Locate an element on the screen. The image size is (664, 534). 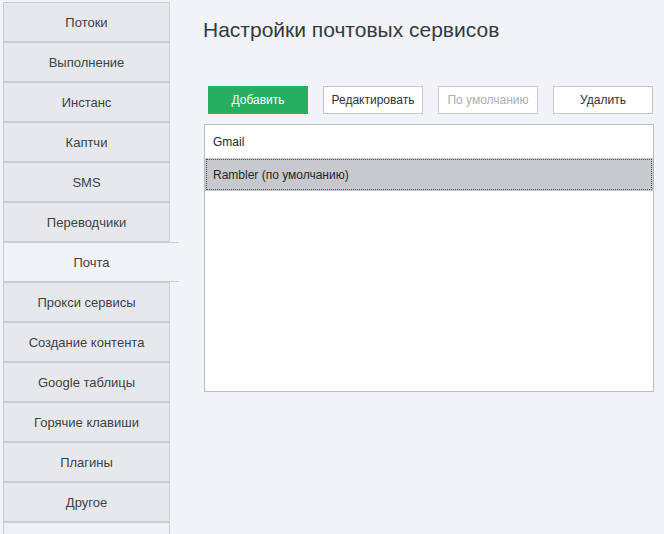
sidebar-item-label: Google таблицы is located at coordinates (86, 382).